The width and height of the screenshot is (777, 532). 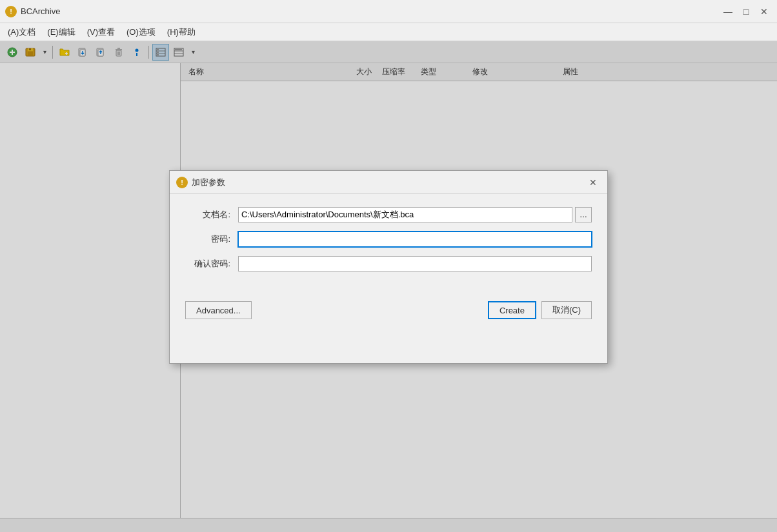 What do you see at coordinates (593, 182) in the screenshot?
I see `dialog-close-button: ✕` at bounding box center [593, 182].